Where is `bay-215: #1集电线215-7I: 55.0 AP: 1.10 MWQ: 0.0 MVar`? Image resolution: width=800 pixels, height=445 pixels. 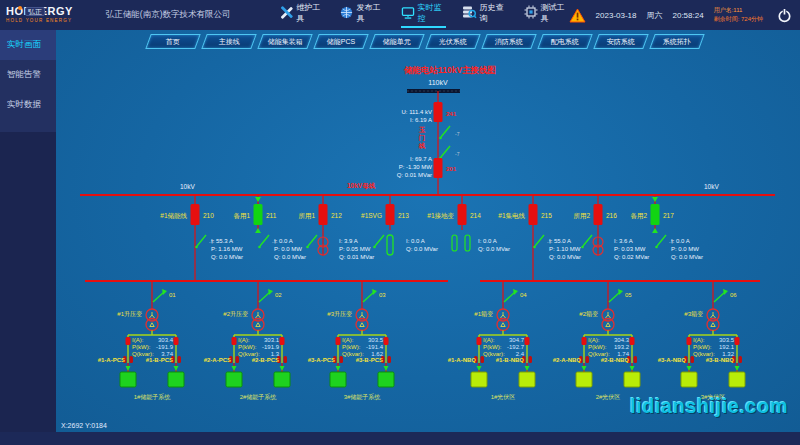
bay-215: #1集电线215-7I: 55.0 AP: 1.10 MWQ: 0.0 MVar is located at coordinates (540, 238).